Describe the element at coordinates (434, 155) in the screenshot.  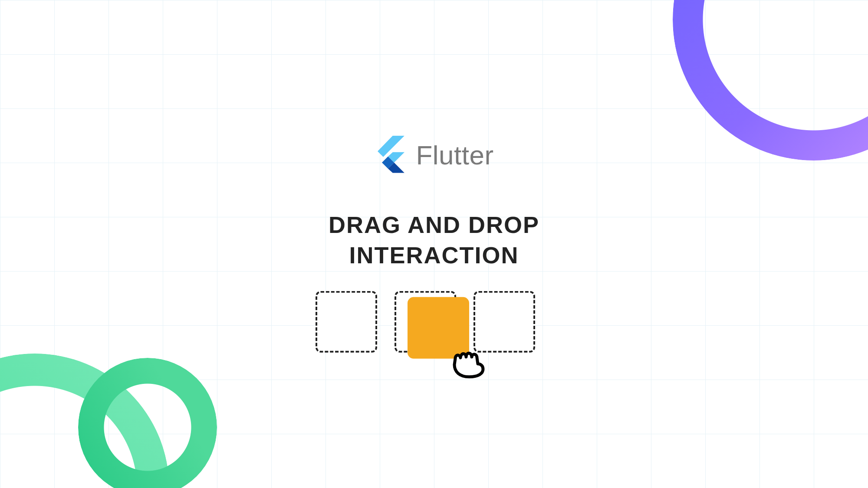
I see `brand-row: Flutter` at that location.